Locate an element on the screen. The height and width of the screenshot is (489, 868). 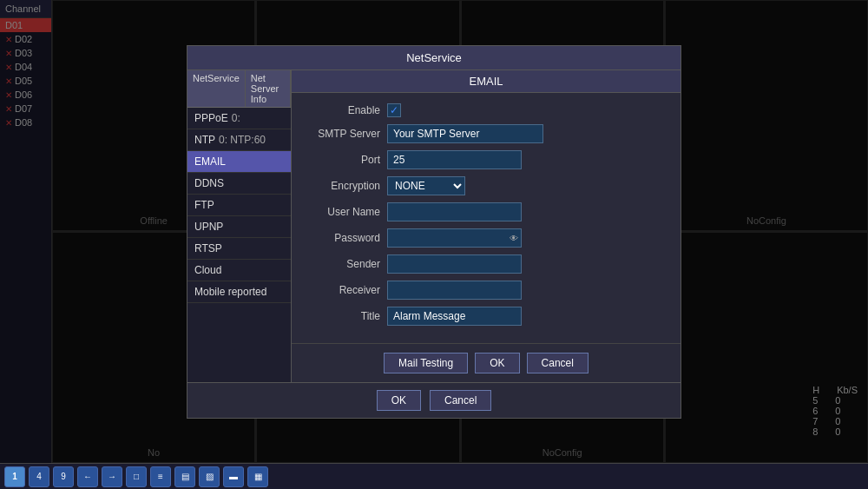
netservice-item-email: EMAIL is located at coordinates (240, 162).